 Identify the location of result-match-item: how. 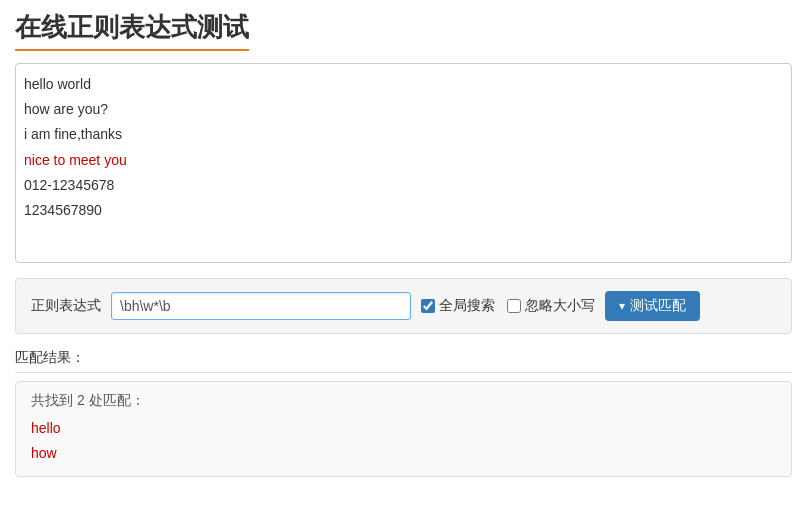
(404, 454).